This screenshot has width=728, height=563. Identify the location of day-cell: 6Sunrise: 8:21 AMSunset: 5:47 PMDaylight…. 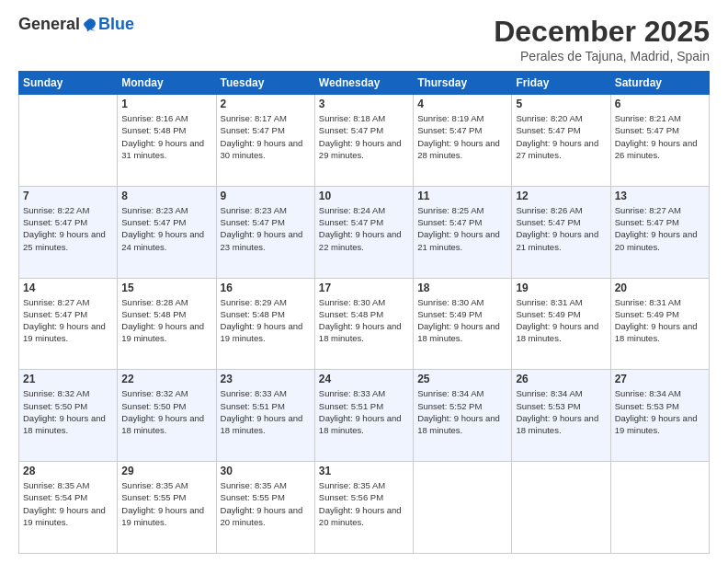
(660, 141).